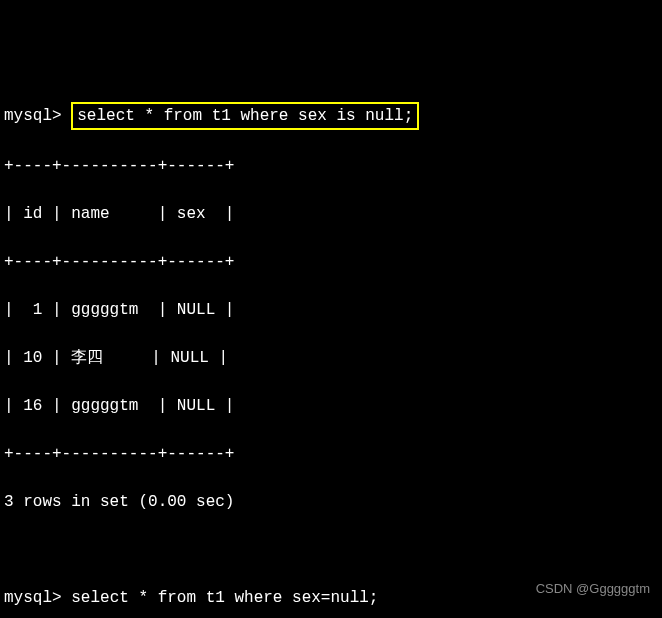 The image size is (662, 618). Describe the element at coordinates (331, 502) in the screenshot. I see `result-summary: 3 rows in set (0.00 sec)` at that location.